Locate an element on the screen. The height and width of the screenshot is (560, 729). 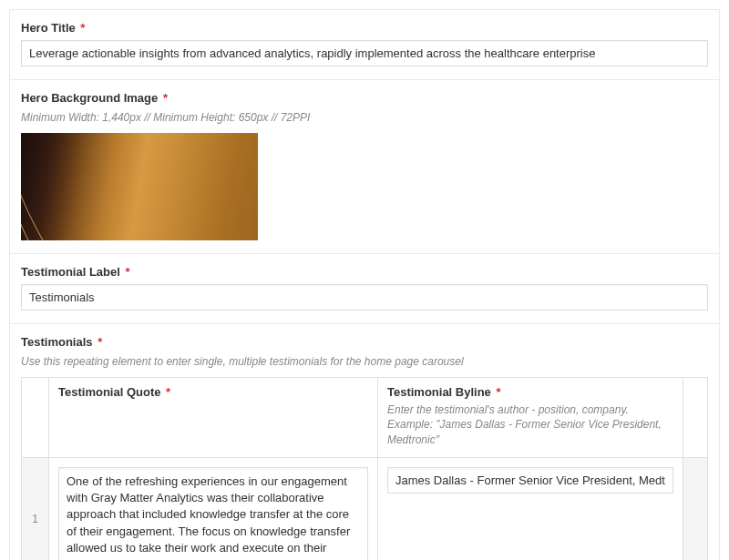
label-text: Hero Background Image is located at coordinates (89, 98).